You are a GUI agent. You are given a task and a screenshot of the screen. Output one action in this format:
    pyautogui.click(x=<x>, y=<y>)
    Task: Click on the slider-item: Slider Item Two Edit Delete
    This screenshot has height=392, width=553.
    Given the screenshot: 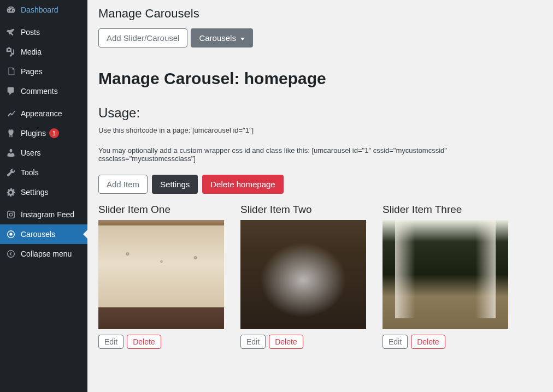 What is the action you would take?
    pyautogui.click(x=303, y=276)
    